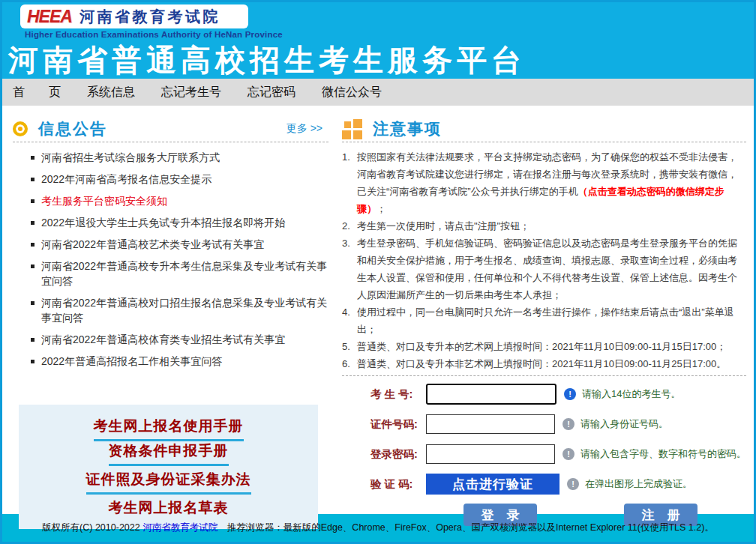 Image resolution: width=756 pixels, height=544 pixels. Describe the element at coordinates (350, 364) in the screenshot. I see `note-number: 6.` at that location.